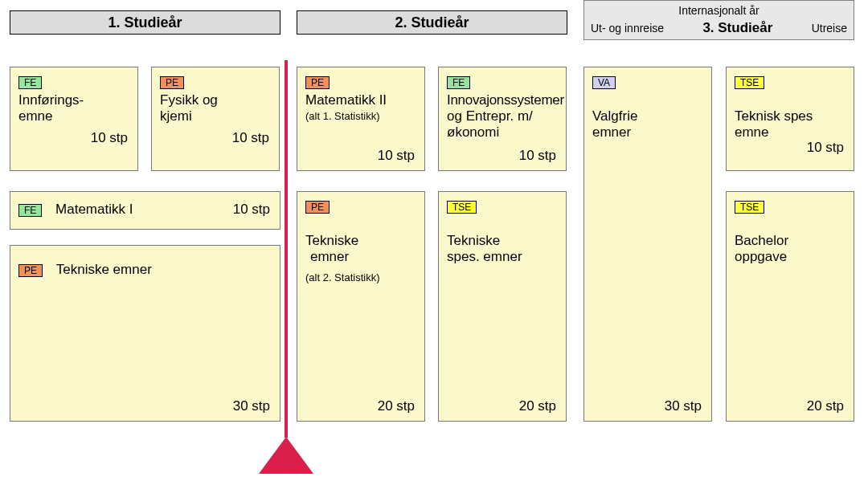 The height and width of the screenshot is (481, 868). Describe the element at coordinates (502, 307) in the screenshot. I see `course-tekniske-spes: TSE Tekniske spes. emner 20 stp` at that location.